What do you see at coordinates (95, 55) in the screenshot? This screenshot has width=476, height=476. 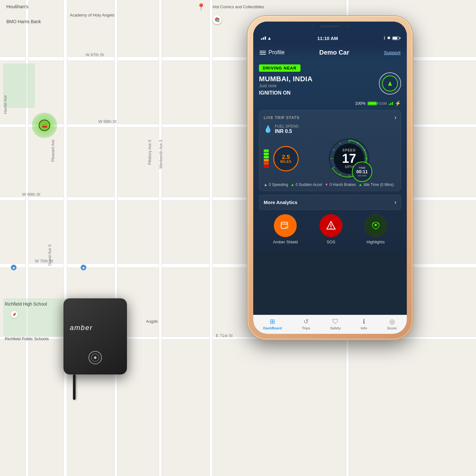 I see `map-label-67th: W 67th St` at bounding box center [95, 55].